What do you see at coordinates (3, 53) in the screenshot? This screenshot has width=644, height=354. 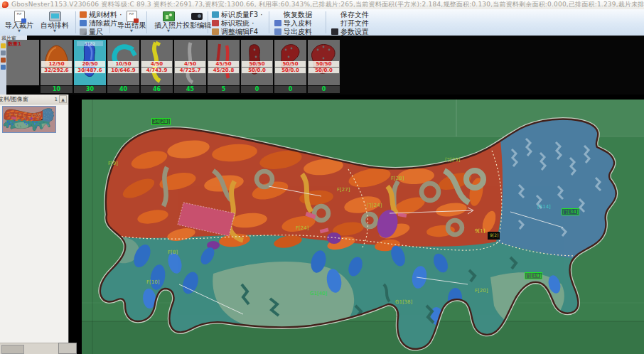 I see `grid-icon` at bounding box center [3, 53].